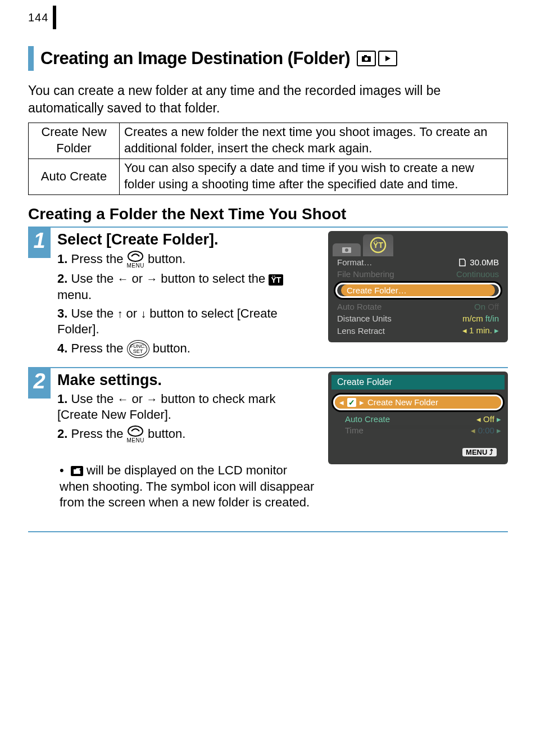  Describe the element at coordinates (39, 243) in the screenshot. I see `step-number: 1` at that location.